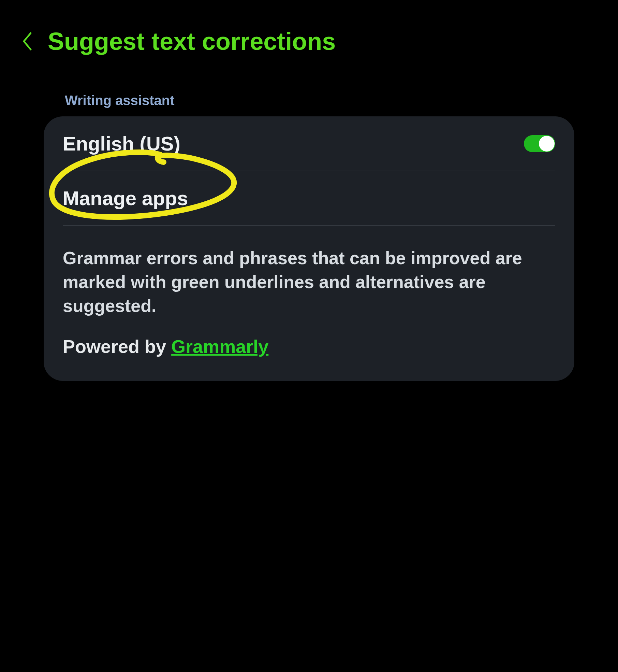 The height and width of the screenshot is (672, 618). What do you see at coordinates (192, 41) in the screenshot?
I see `page-title: Suggest text corrections` at bounding box center [192, 41].